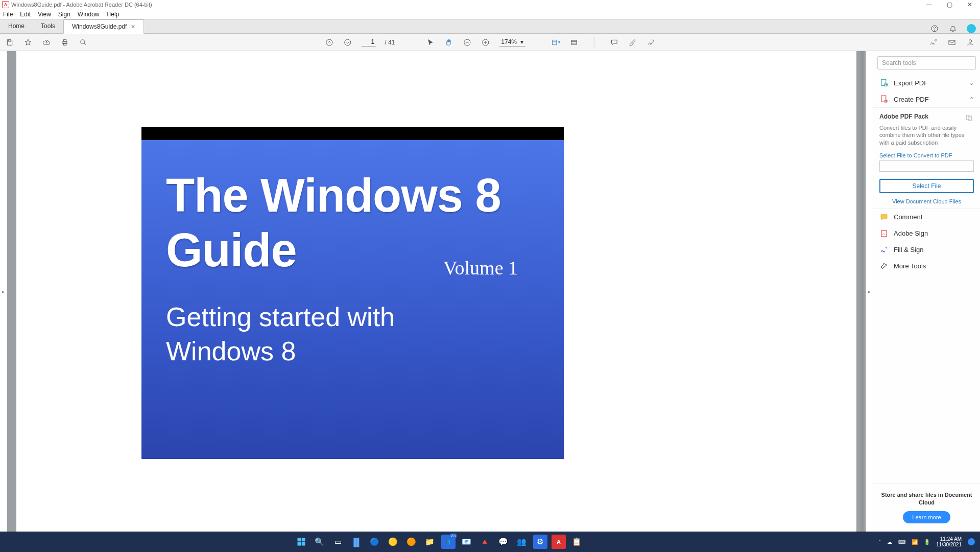 The width and height of the screenshot is (980, 552). Describe the element at coordinates (4, 291) in the screenshot. I see `left-panel-toggle: ▸` at that location.